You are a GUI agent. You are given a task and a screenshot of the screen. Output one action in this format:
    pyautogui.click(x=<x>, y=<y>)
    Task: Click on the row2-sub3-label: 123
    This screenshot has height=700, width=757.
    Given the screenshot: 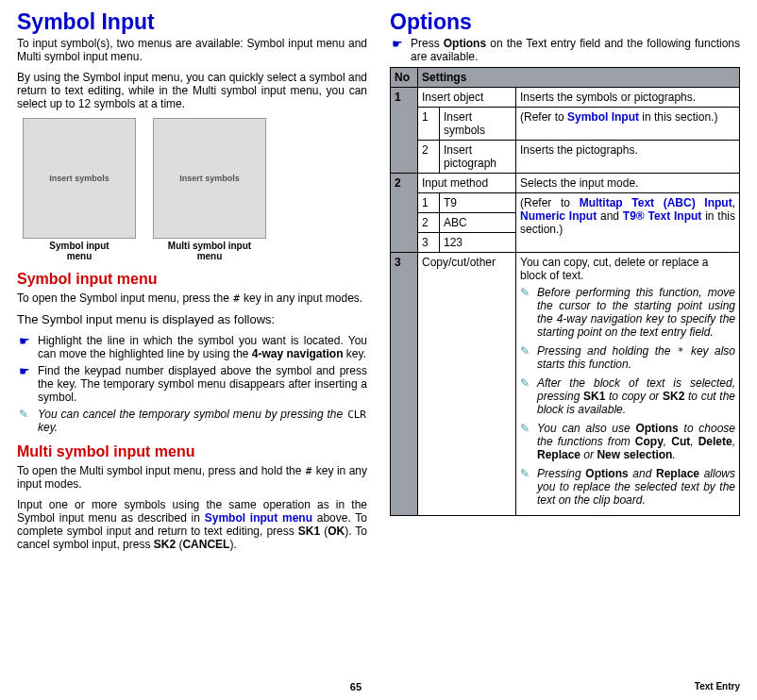 What is the action you would take?
    pyautogui.click(x=478, y=243)
    